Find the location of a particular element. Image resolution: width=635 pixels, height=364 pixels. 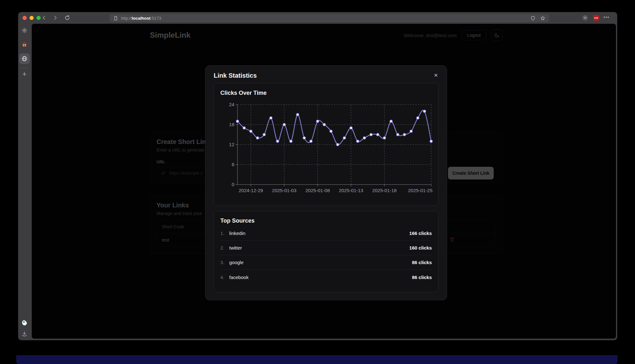

download-icon is located at coordinates (24, 334).